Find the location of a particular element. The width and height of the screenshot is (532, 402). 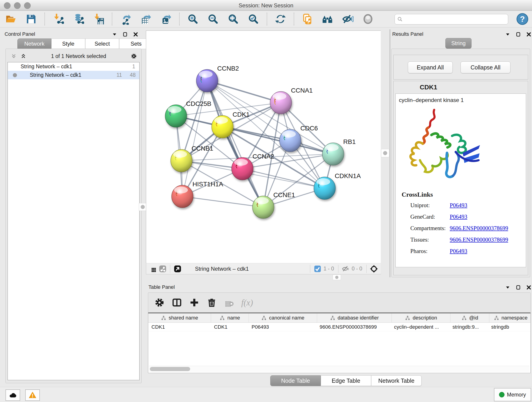

table-row: CDK1CDK1P064939606.ENSP00000378699cyclin… is located at coordinates (339, 327).